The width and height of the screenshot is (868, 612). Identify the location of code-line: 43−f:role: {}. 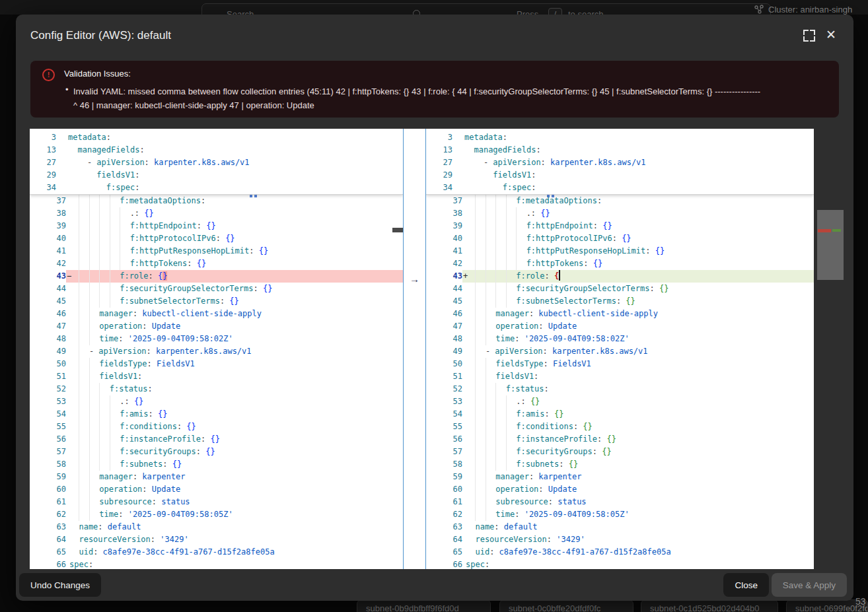
(217, 276).